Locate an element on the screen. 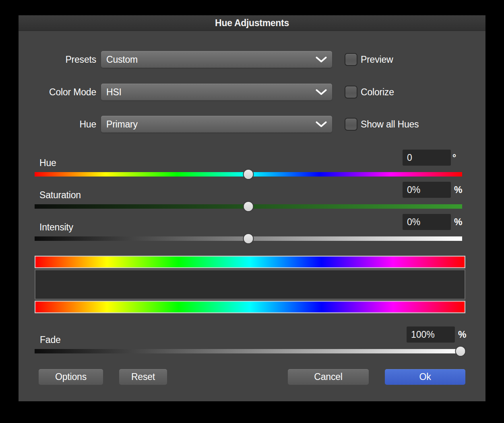 This screenshot has width=504, height=423. saturation-slider-track is located at coordinates (248, 207).